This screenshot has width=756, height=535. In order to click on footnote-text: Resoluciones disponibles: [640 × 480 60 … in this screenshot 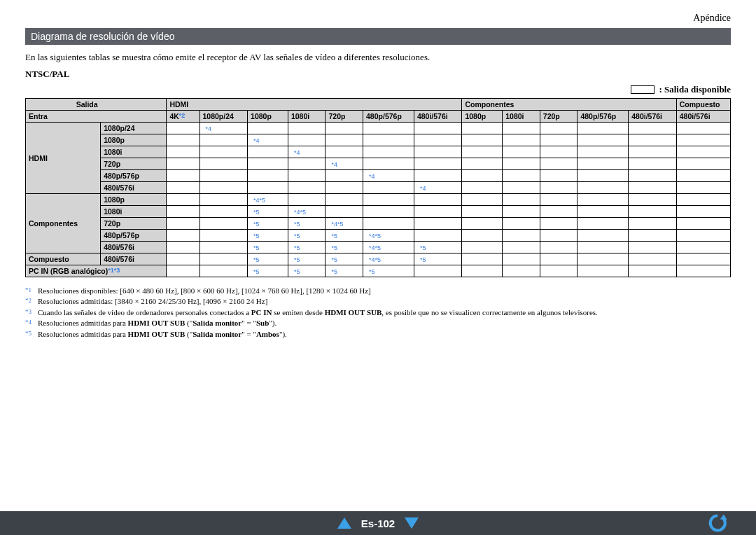, I will do `click(204, 291)`.